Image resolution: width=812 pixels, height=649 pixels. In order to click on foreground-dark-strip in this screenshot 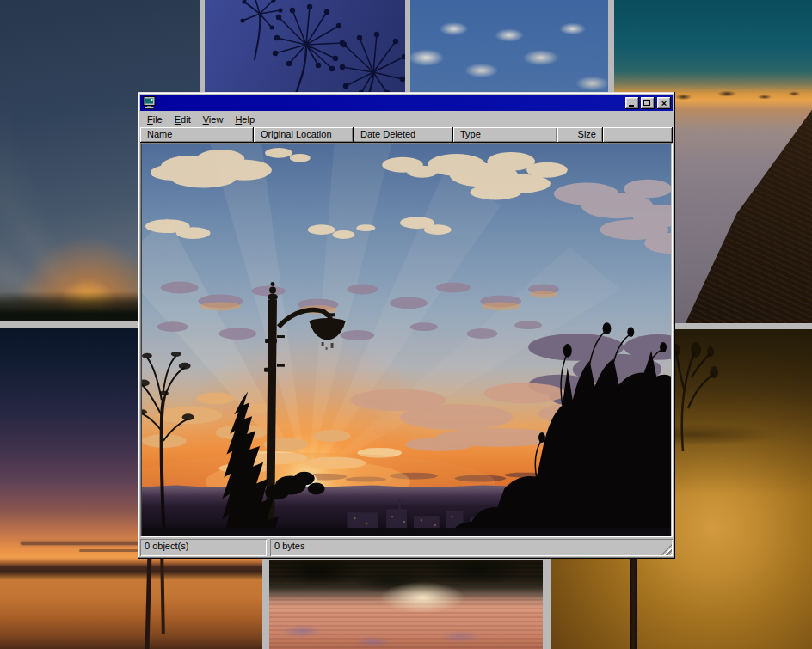, I will do `click(406, 531)`.